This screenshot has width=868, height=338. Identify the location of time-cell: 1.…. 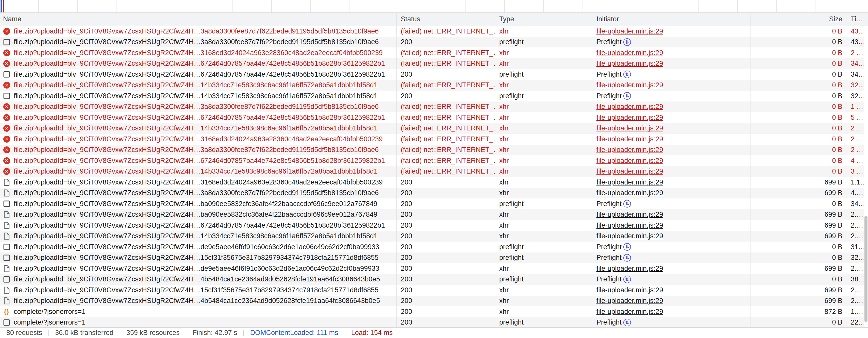
(856, 312).